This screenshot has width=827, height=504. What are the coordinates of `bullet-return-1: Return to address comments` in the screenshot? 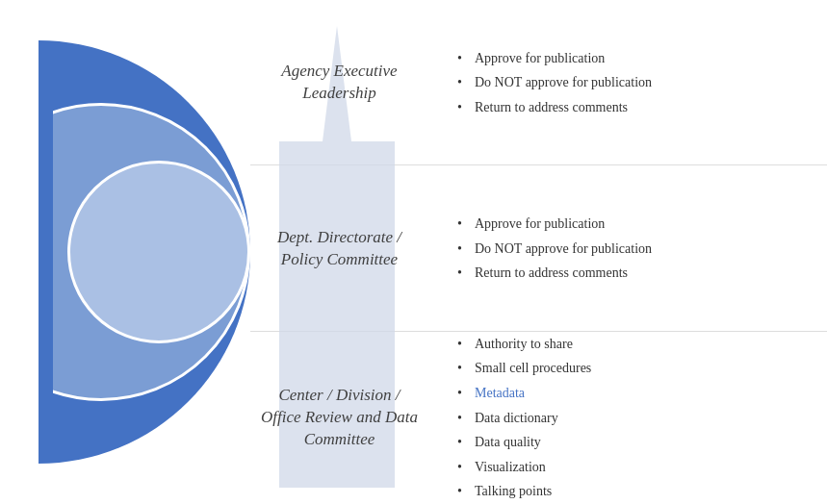 It's located at (637, 108).